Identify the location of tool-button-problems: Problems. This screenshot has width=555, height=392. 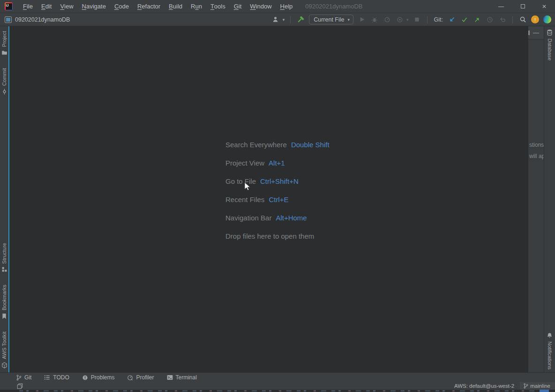
(98, 377).